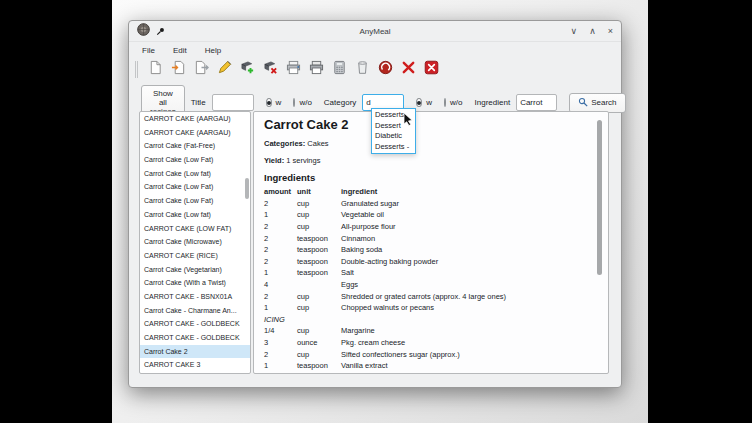 This screenshot has height=423, width=752. What do you see at coordinates (610, 32) in the screenshot?
I see `close-icon: ×` at bounding box center [610, 32].